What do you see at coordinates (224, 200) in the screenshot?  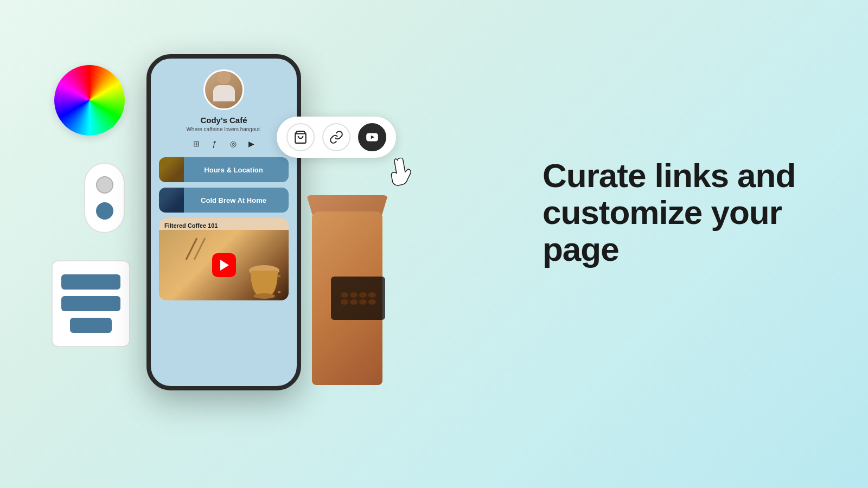 I see `link-button-brew: Cold Brew At Home` at bounding box center [224, 200].